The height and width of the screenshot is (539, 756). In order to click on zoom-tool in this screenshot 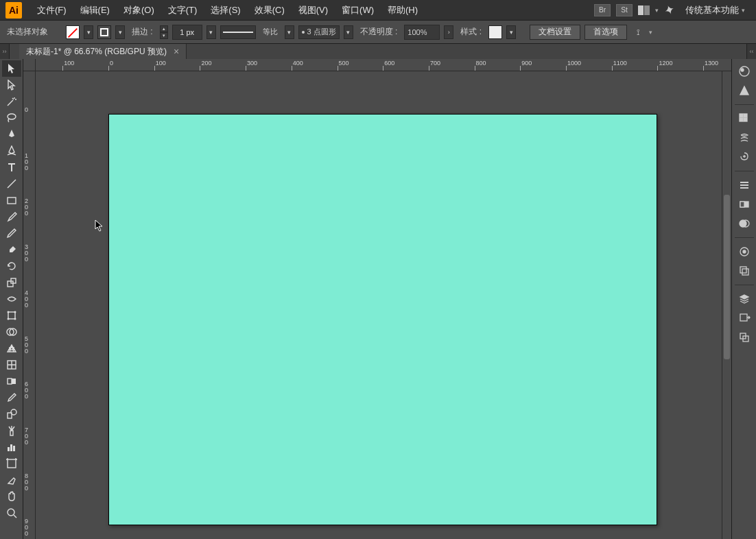, I will do `click(12, 513)`.